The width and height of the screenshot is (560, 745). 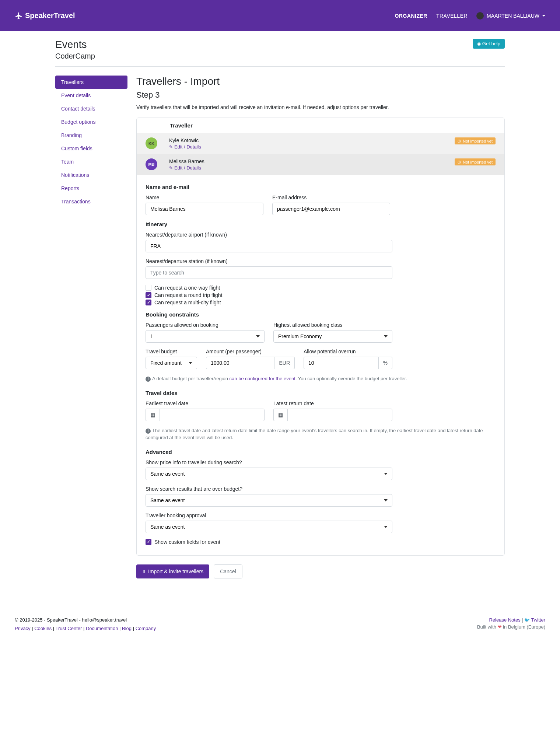 What do you see at coordinates (171, 363) in the screenshot?
I see `budget-select: Fixed amount` at bounding box center [171, 363].